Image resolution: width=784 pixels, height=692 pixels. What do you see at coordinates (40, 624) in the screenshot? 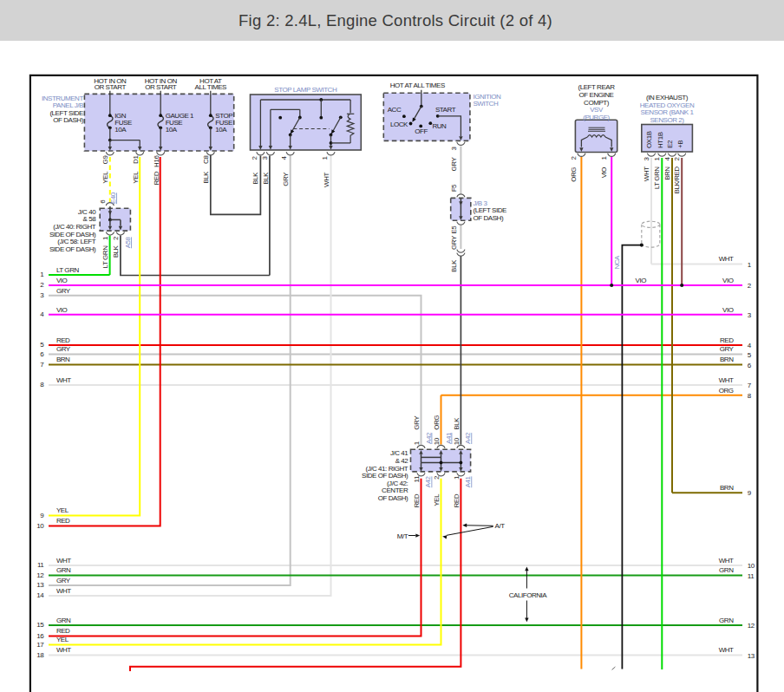
I see `svg-text: 15` at bounding box center [40, 624].